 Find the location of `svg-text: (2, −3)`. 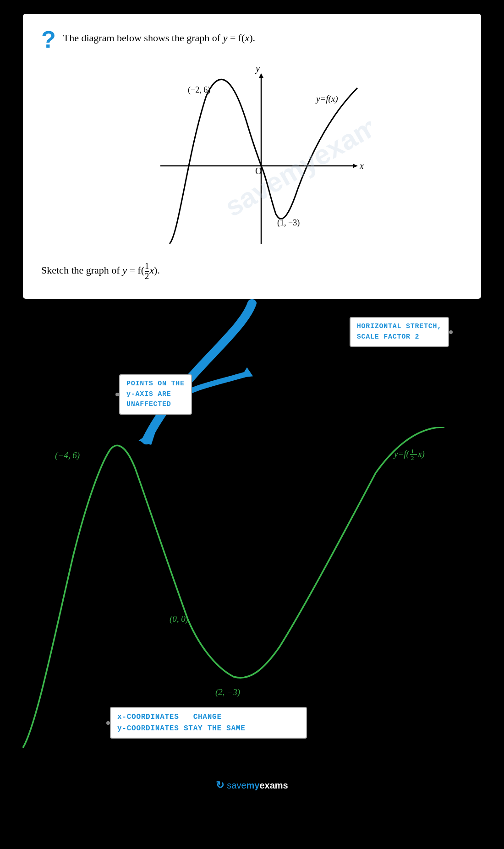

svg-text: (2, −3) is located at coordinates (228, 692).